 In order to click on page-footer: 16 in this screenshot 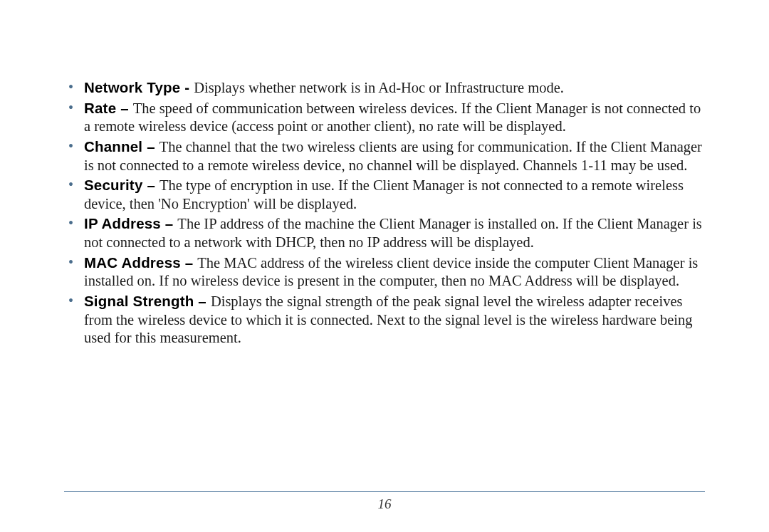, I will do `click(384, 501)`.